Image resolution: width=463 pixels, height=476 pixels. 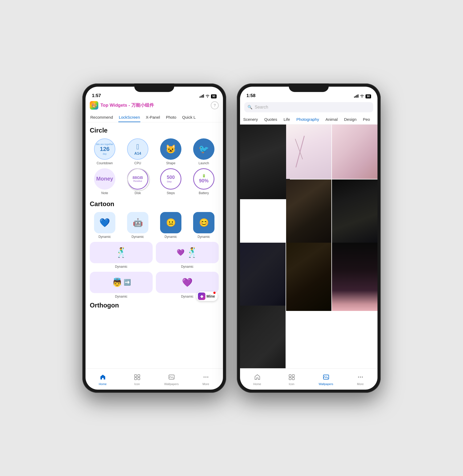 I want to click on bottom-tab-more-1: More, so click(x=206, y=379).